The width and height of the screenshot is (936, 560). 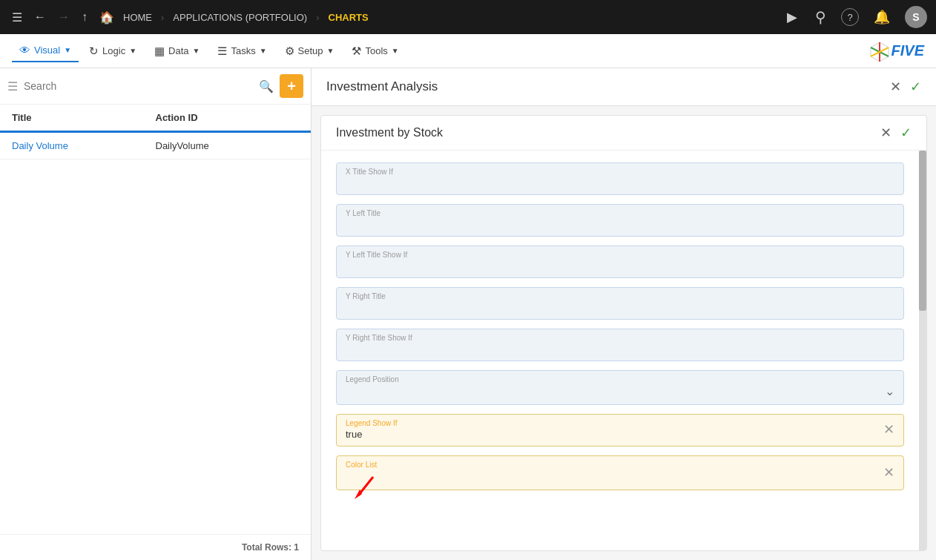 What do you see at coordinates (228, 117) in the screenshot?
I see `column-action-header: Action ID` at bounding box center [228, 117].